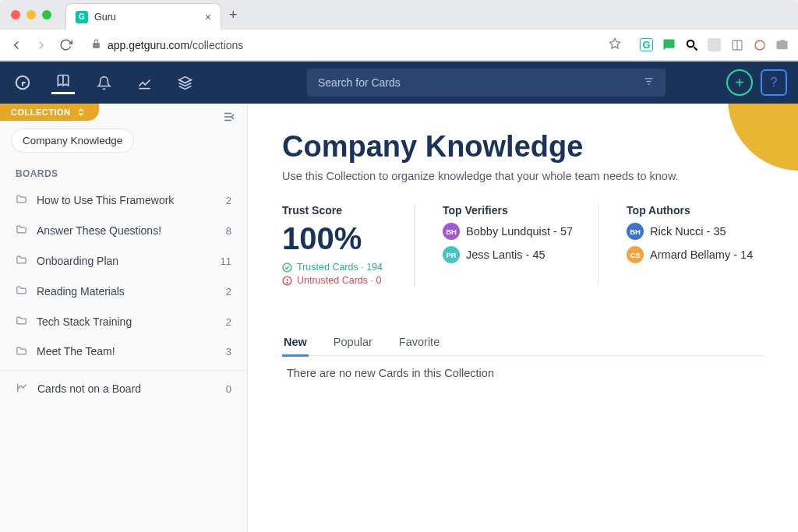 The image size is (798, 532). Describe the element at coordinates (508, 231) in the screenshot. I see `person-row: BHBobby Lundquist - 57` at that location.